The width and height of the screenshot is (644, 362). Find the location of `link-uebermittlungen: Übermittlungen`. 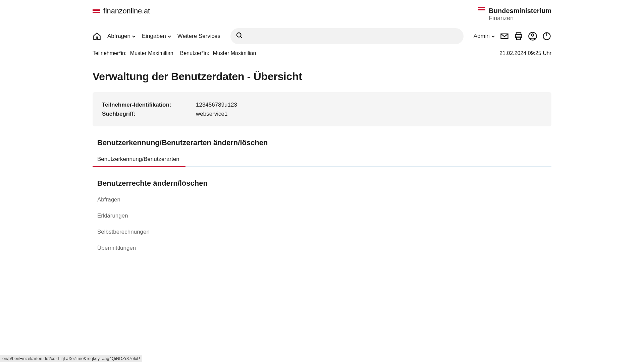

link-uebermittlungen: Übermittlungen is located at coordinates (324, 248).